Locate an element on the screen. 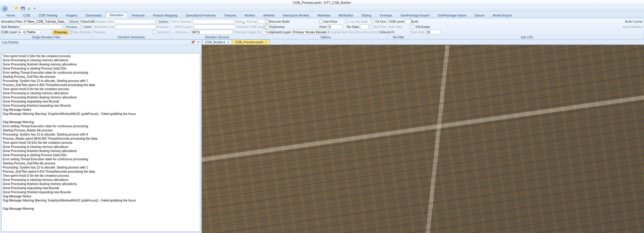  qat-dropdown-icon: ▾ is located at coordinates (35, 9).